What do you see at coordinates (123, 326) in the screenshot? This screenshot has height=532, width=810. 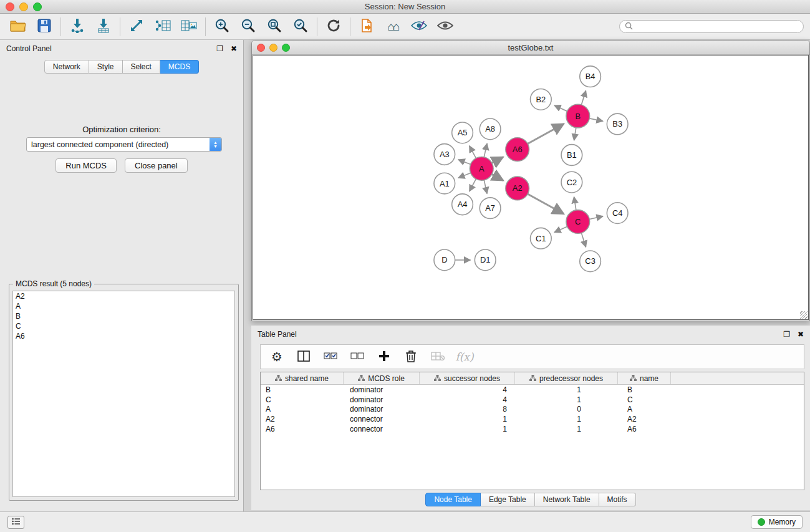 I see `result-item: C` at bounding box center [123, 326].